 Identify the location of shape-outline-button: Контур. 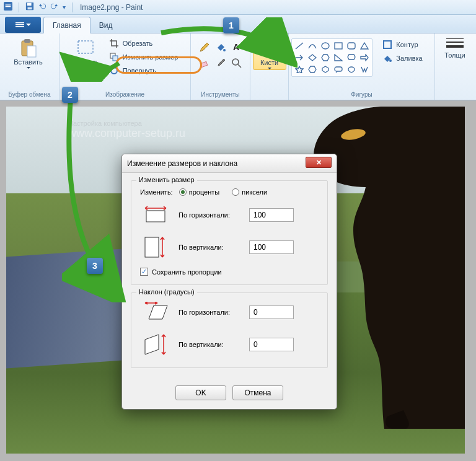
(405, 45).